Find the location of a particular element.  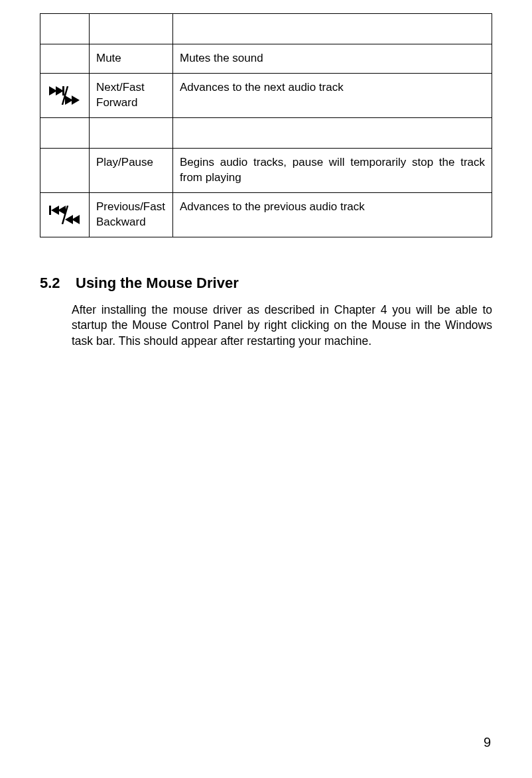

previous-fastbackward-icon is located at coordinates (65, 215).